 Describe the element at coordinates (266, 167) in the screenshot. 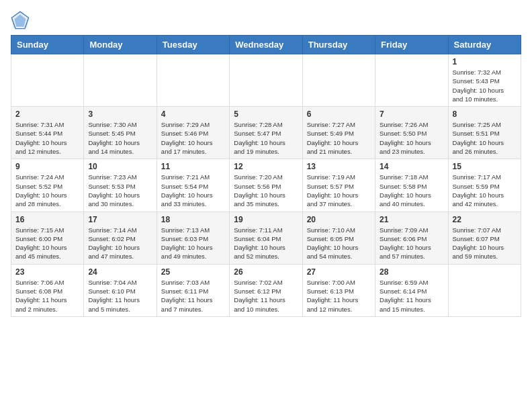

I see `day-number: 12` at that location.